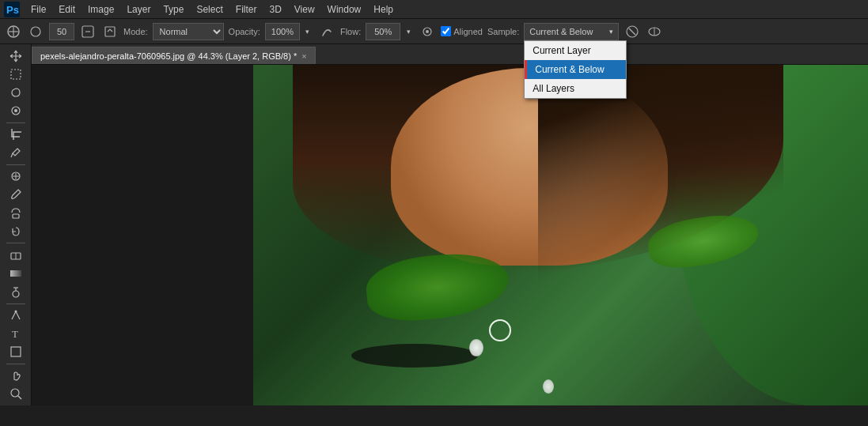 The image size is (868, 426). I want to click on menu-type: Type, so click(173, 9).